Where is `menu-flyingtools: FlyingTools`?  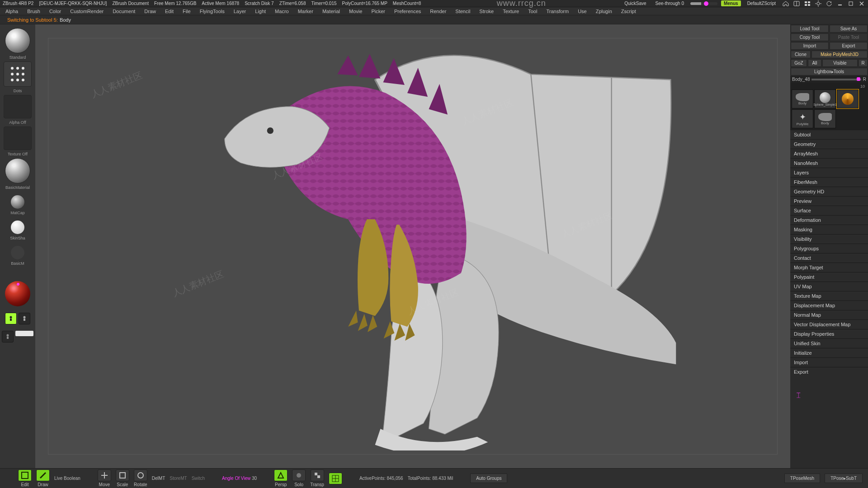
menu-flyingtools: FlyingTools is located at coordinates (212, 11).